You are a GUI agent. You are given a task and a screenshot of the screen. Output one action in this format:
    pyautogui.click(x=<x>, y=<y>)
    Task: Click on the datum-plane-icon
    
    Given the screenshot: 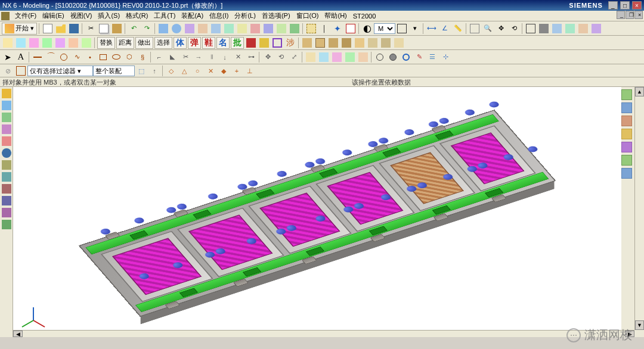 What is the action you would take?
    pyautogui.click(x=311, y=29)
    